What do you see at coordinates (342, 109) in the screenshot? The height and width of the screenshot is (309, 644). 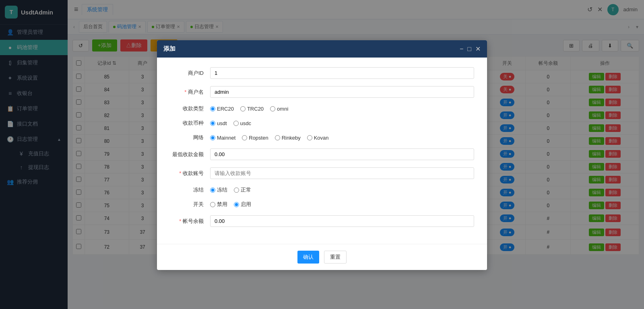 I see `payment-type-field: ERC20 TRC20 omni` at bounding box center [342, 109].